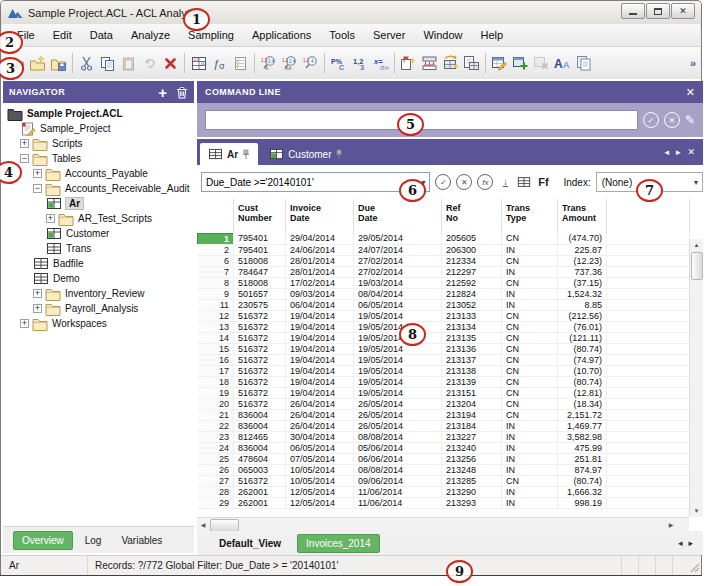 The image size is (704, 586). Describe the element at coordinates (444, 448) in the screenshot. I see `table-row: 2483600406/05/201405/06/2014213240IN475.…` at that location.